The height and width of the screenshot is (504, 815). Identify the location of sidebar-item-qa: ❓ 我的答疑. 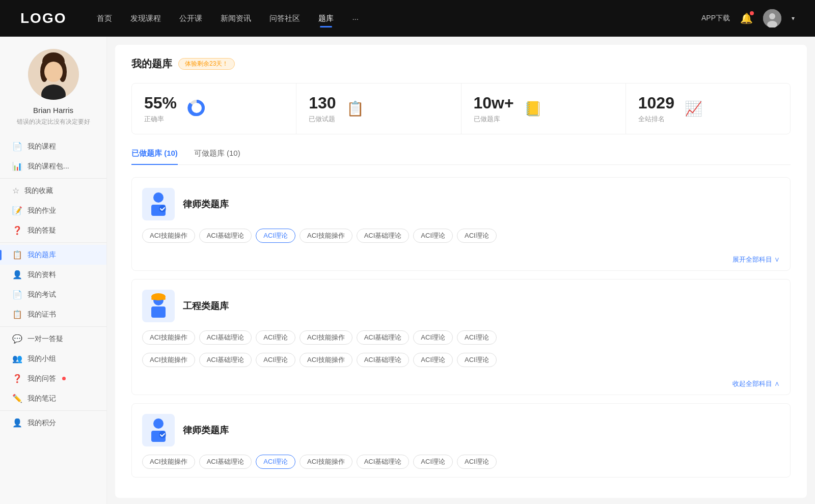
(53, 230).